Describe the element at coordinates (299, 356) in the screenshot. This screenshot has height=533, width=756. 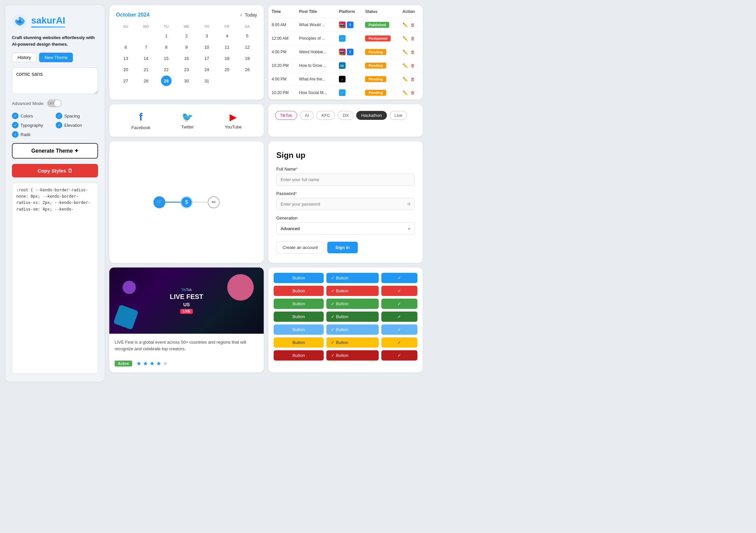
I see `btn-dark-red: Button` at that location.